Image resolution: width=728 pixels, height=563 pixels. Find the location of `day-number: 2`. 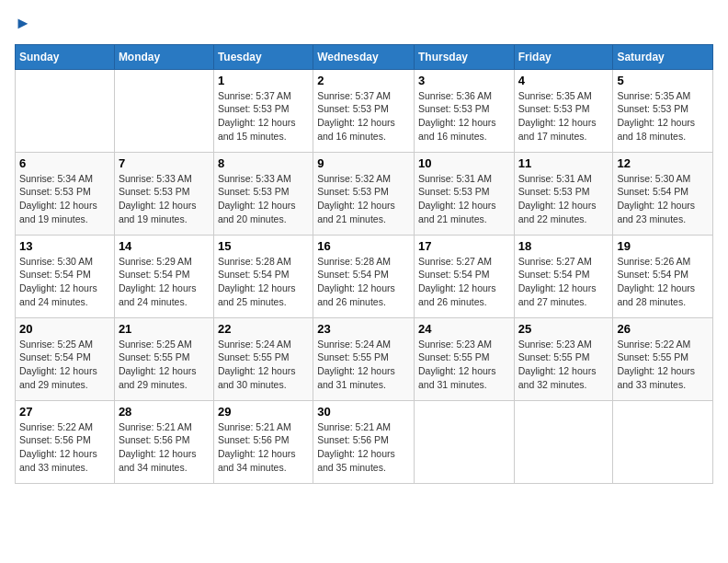

day-number: 2 is located at coordinates (364, 81).